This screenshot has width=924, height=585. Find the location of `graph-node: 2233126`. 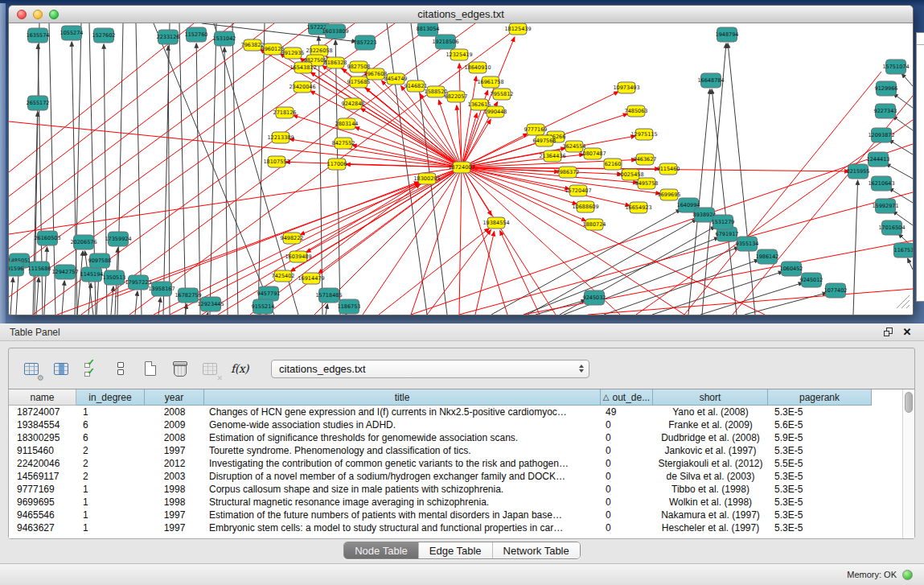

graph-node: 2233126 is located at coordinates (169, 37).